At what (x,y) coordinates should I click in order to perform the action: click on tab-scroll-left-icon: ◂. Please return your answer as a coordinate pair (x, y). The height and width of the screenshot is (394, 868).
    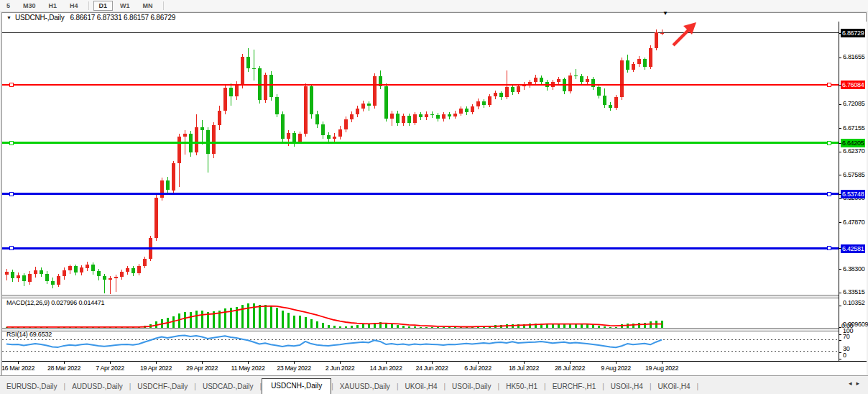
    Looking at the image, I should click on (852, 383).